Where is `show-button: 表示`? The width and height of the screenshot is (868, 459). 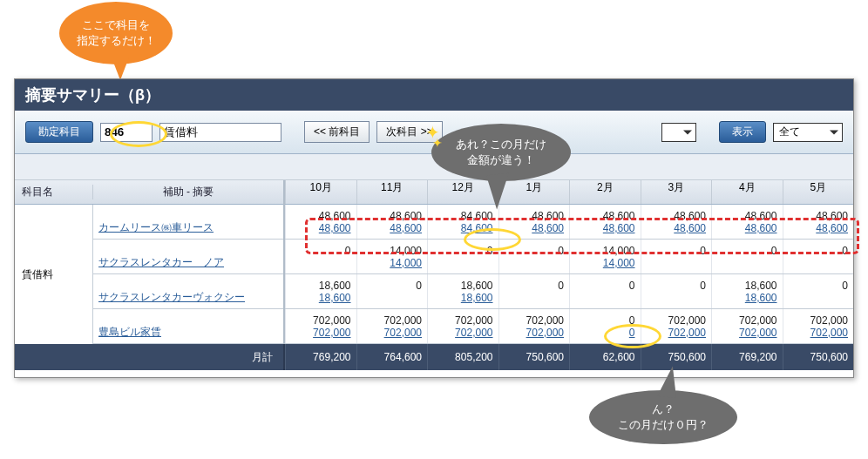
show-button: 表示 is located at coordinates (743, 132).